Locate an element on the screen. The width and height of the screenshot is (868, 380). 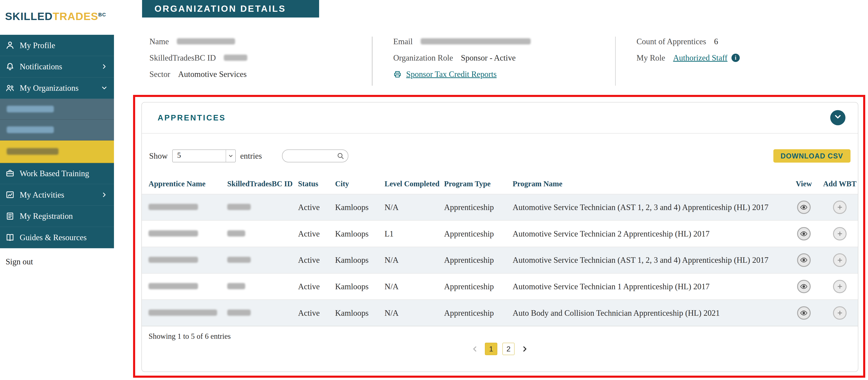
table-search-box is located at coordinates (315, 156).